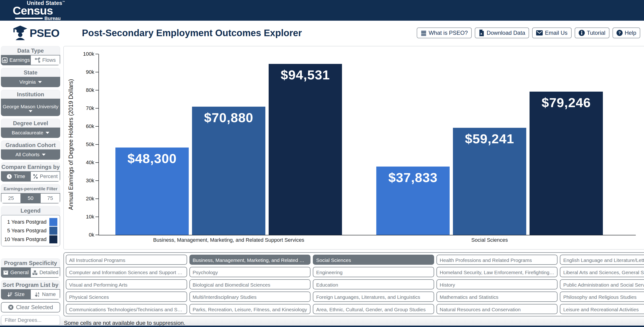 The image size is (644, 327). I want to click on clear-icon, so click(11, 307).